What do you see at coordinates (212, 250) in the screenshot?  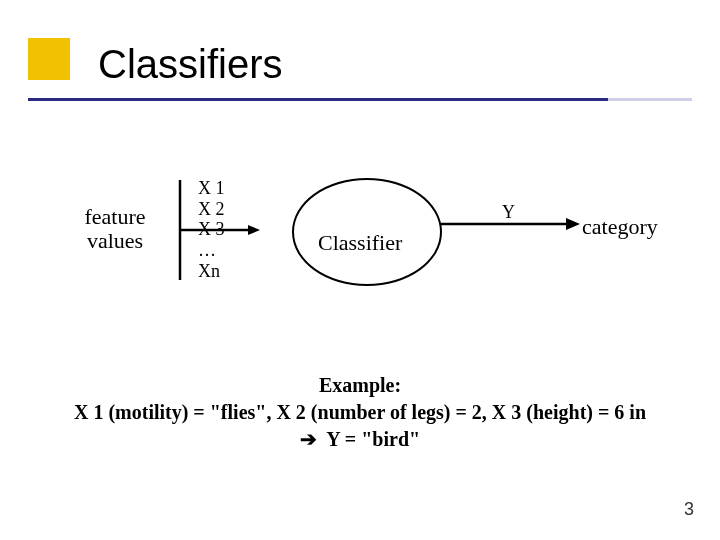 I see `feature-ellipsis: …` at bounding box center [212, 250].